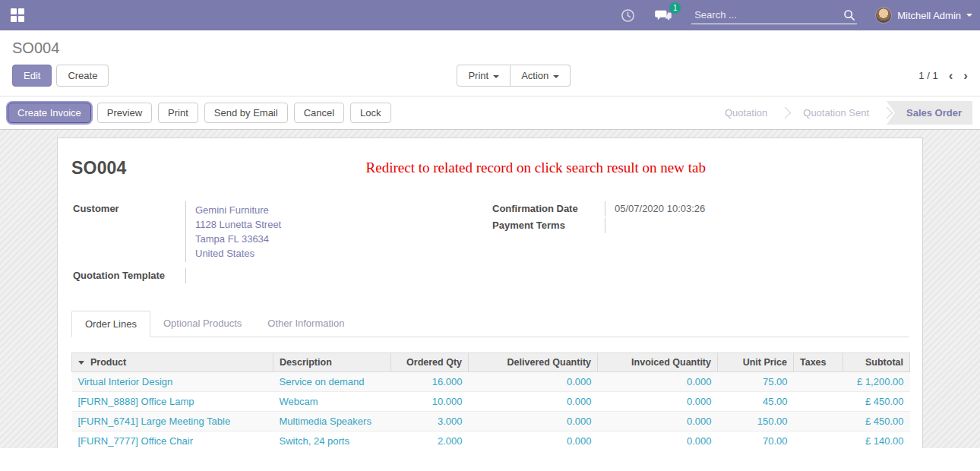  I want to click on tab-order-lines: Order Lines, so click(111, 324).